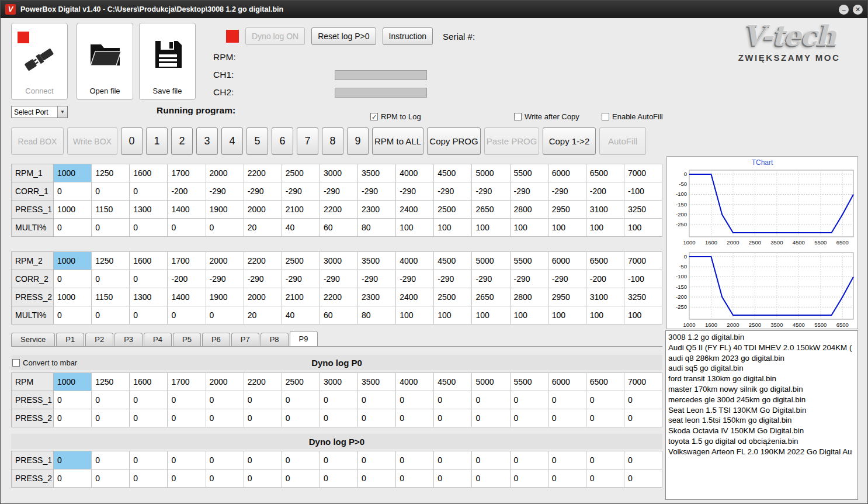 The height and width of the screenshot is (504, 868). Describe the element at coordinates (263, 228) in the screenshot. I see `grid-cell: 20` at that location.